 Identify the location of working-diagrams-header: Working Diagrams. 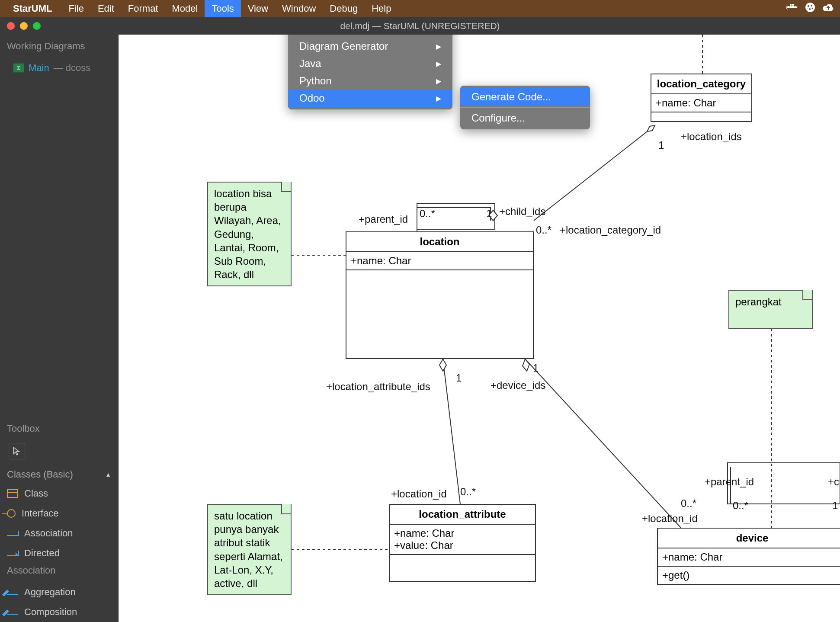
(59, 46).